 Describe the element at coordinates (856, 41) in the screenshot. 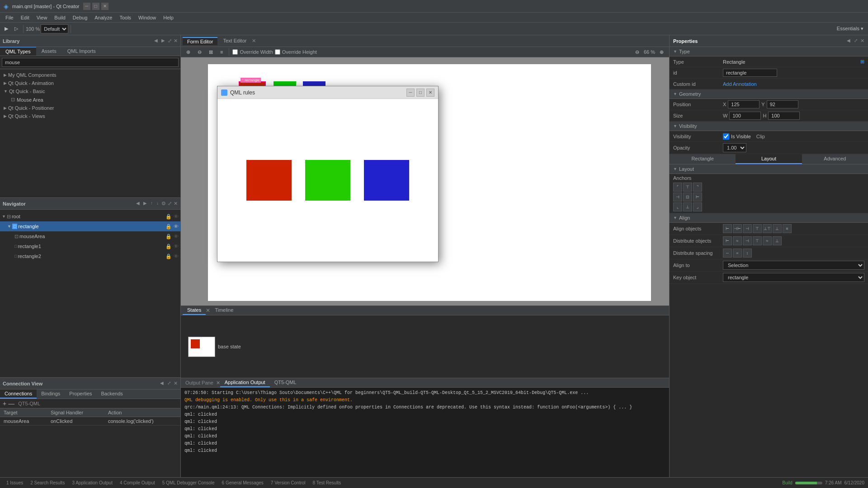

I see `prop-expand: ⤢` at that location.